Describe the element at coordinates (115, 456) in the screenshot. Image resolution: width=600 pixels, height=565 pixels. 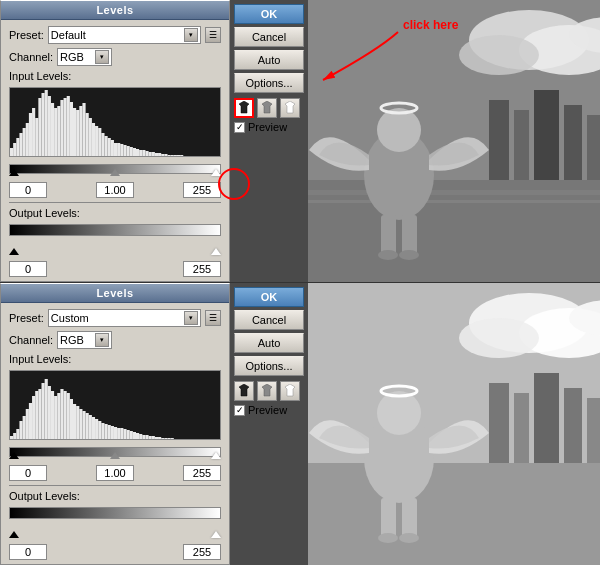
I see `mid-slider-handle-bottom` at that location.